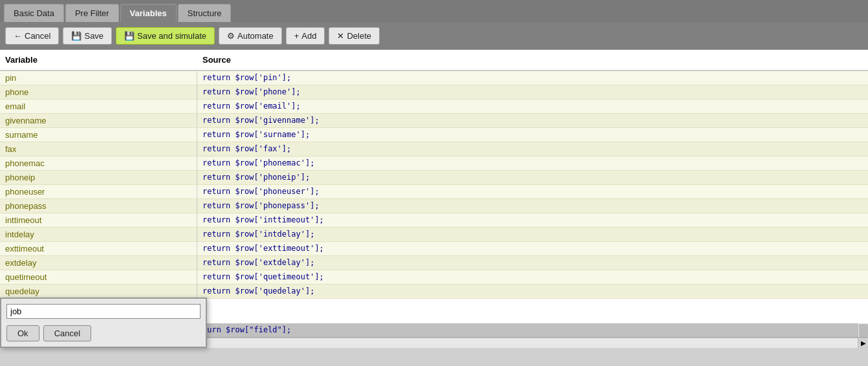  Describe the element at coordinates (247, 330) in the screenshot. I see `partial-source: turn $row["field"];` at that location.